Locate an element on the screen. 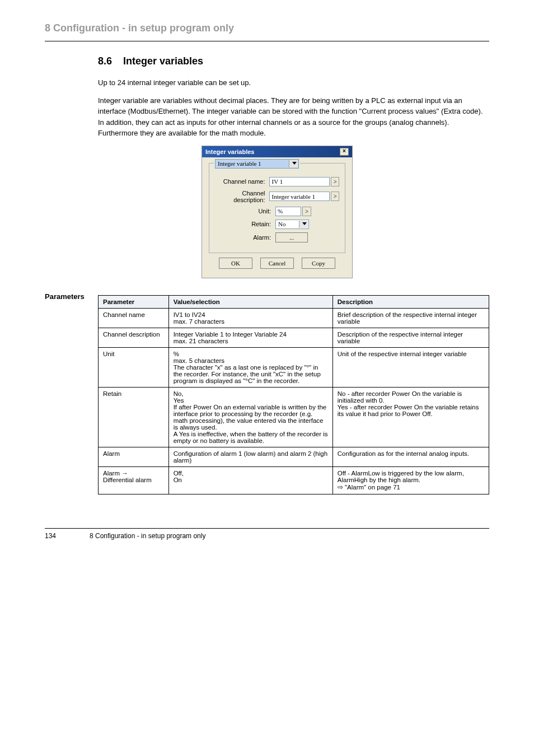  intro-text-1: Up to 24 internal integer variable can b… is located at coordinates (293, 83).